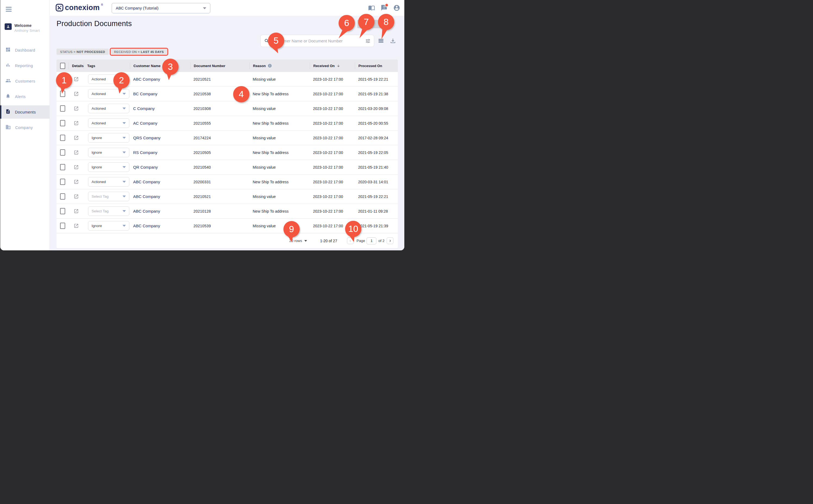 This screenshot has width=813, height=504. Describe the element at coordinates (83, 52) in the screenshot. I see `filter-chip-status: STATUS = NOT PROCESSED` at that location.